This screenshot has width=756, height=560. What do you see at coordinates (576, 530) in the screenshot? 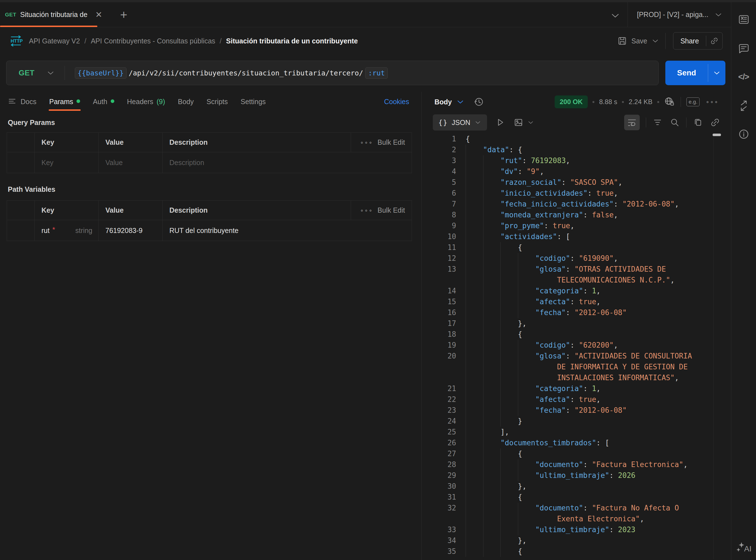
I see `code-line: 33"ultimo_timbraje": 2023` at bounding box center [576, 530].